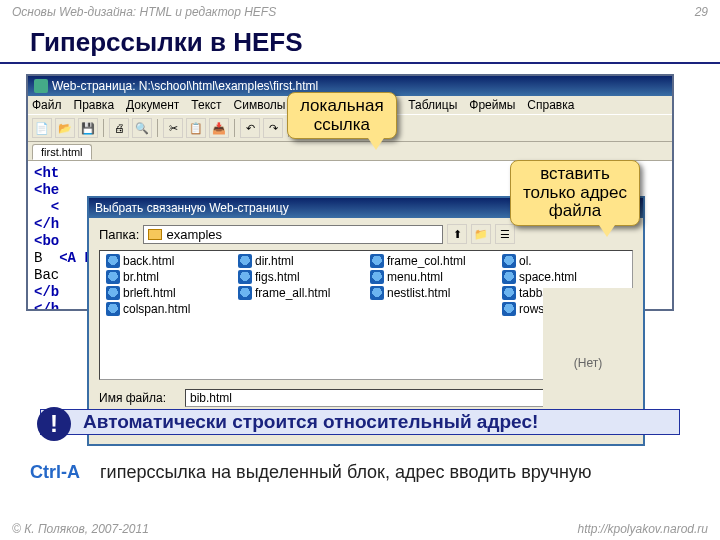 This screenshot has width=720, height=540. Describe the element at coordinates (481, 234) in the screenshot. I see `new-folder-icon: 📁` at that location.